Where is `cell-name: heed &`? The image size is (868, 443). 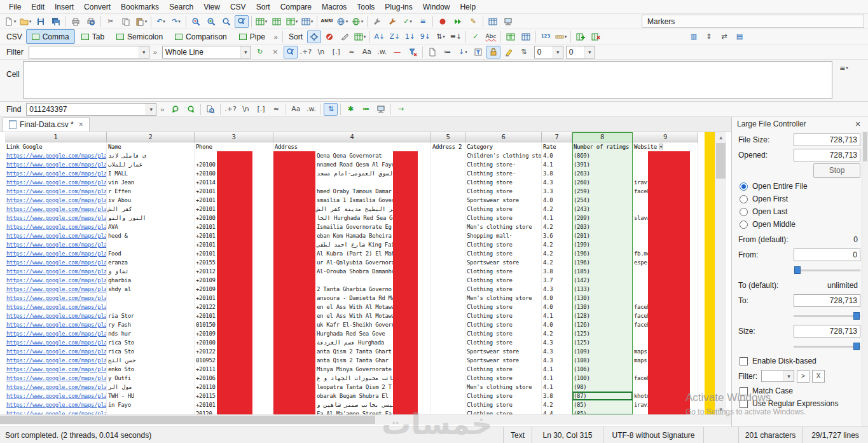
cell-name: heed & is located at coordinates (151, 236).